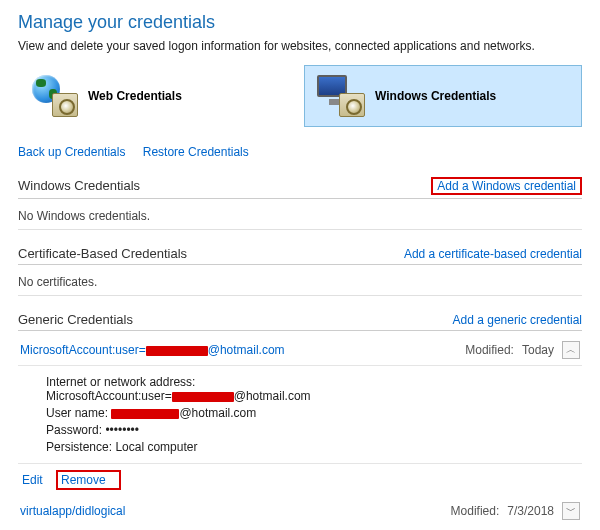 The height and width of the screenshot is (530, 600). What do you see at coordinates (300, 152) in the screenshot?
I see `backup-restore-row: Back up Credentials Restore Credentials` at bounding box center [300, 152].